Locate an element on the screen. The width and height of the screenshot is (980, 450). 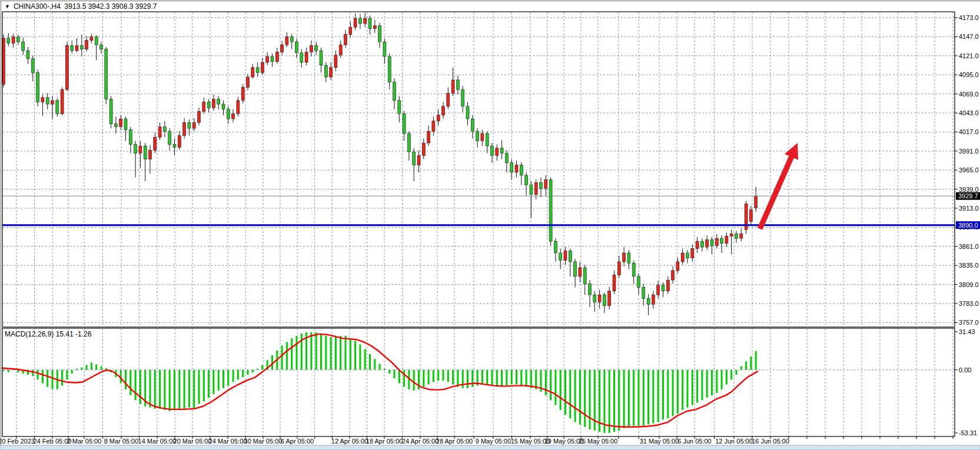
price-tick-label: 3965.0 is located at coordinates (969, 170).